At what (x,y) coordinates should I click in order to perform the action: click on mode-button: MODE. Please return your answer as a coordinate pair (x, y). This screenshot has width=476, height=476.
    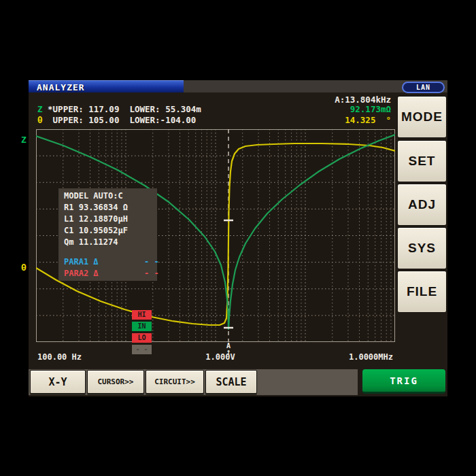
    Looking at the image, I should click on (422, 117).